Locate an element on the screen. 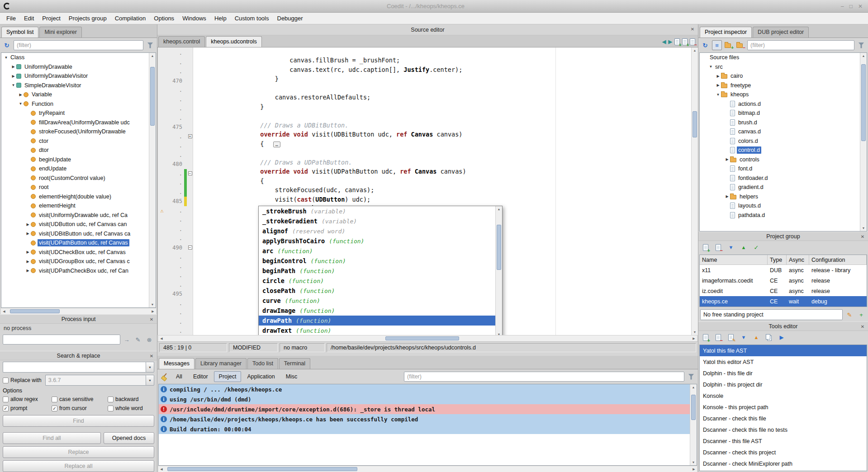 The width and height of the screenshot is (868, 472). completion-item: beginControl (function) is located at coordinates (377, 261).